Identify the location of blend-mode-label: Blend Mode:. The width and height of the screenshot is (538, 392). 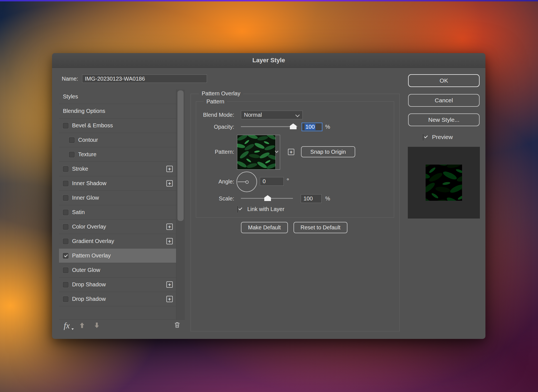
(206, 115).